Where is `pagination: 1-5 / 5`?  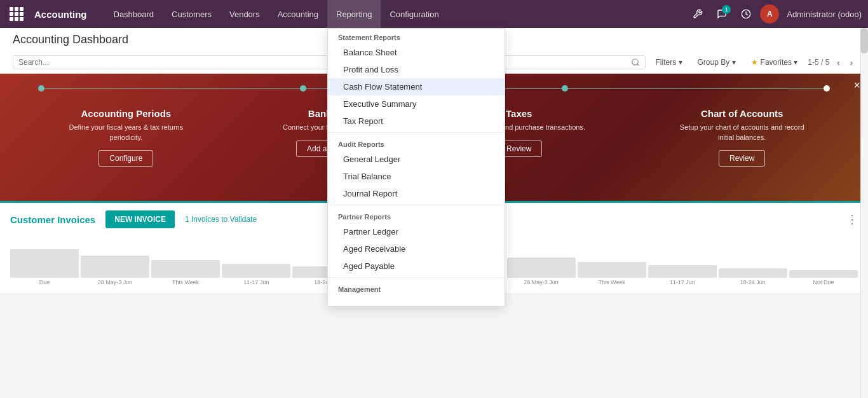 pagination: 1-5 / 5 is located at coordinates (818, 62).